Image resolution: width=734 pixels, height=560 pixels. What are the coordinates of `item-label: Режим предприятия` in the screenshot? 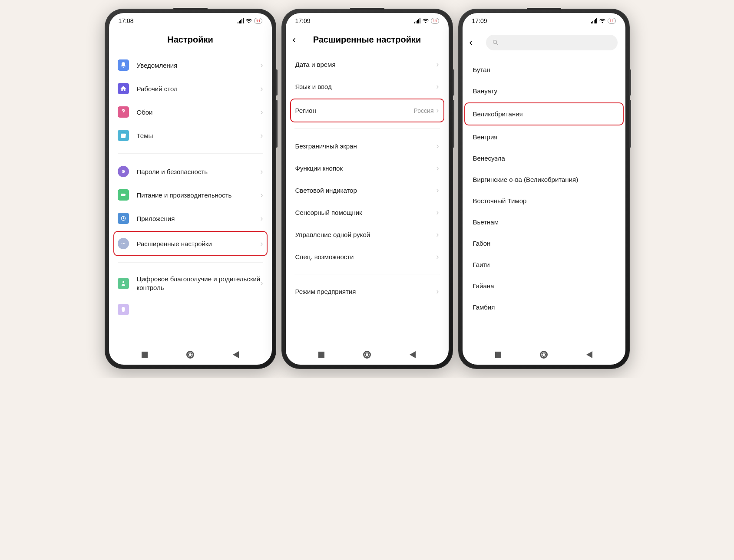 It's located at (366, 292).